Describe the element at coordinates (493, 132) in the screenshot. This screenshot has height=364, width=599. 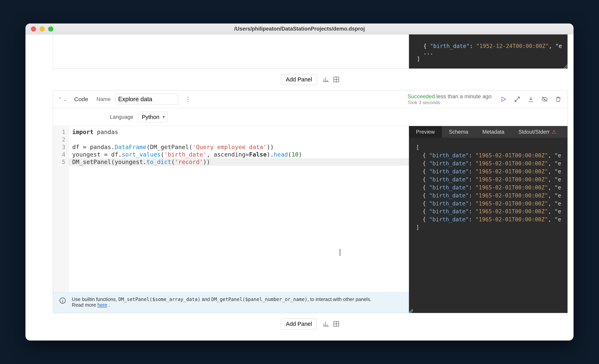
I see `tab-metadata: Metadata` at that location.